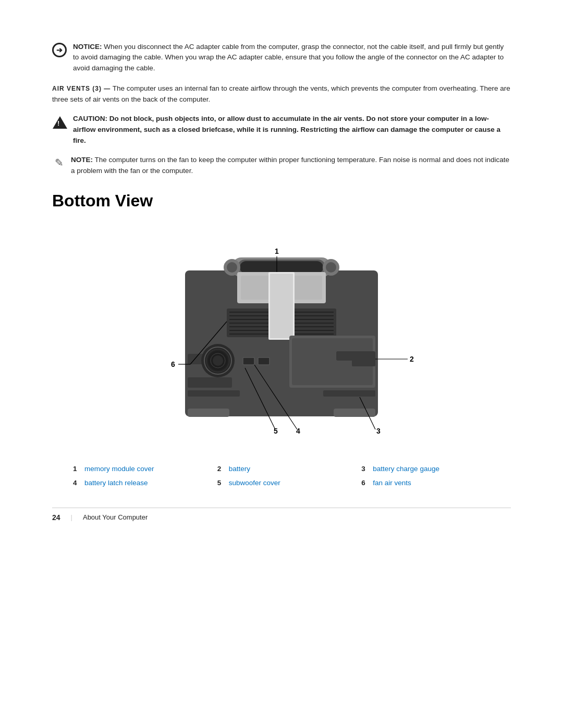 The image size is (563, 728). What do you see at coordinates (425, 469) in the screenshot?
I see `label-item-3: 3 battery charge gauge` at bounding box center [425, 469].